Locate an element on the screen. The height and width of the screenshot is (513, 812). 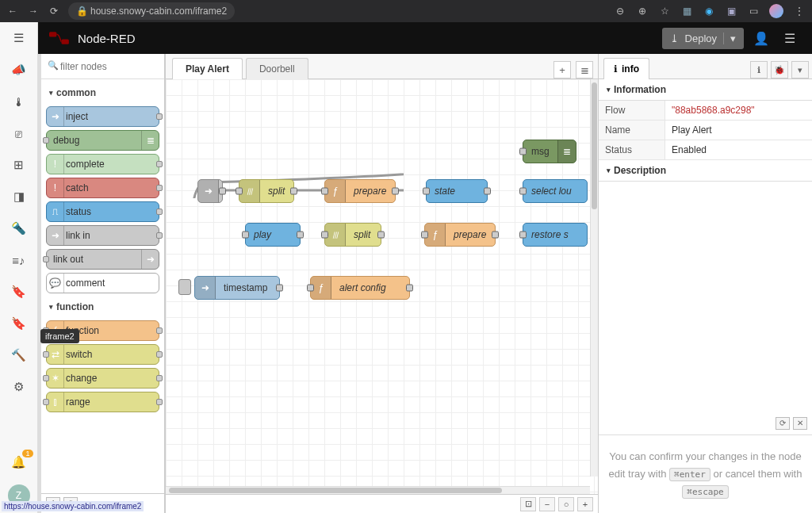
device-icon: ⎚ is located at coordinates (19, 133).